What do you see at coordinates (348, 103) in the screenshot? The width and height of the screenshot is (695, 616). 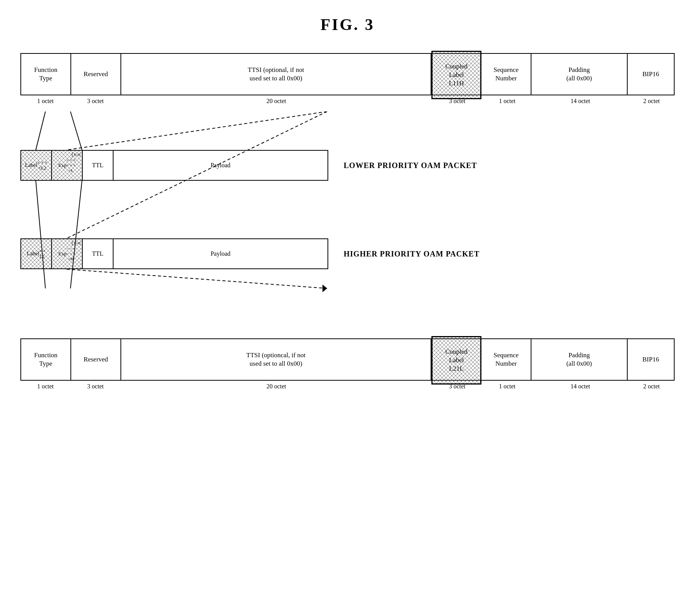 I see `top-octet-row: 1 octet 3 octet 20 octet 3 octet 1 octet…` at bounding box center [348, 103].